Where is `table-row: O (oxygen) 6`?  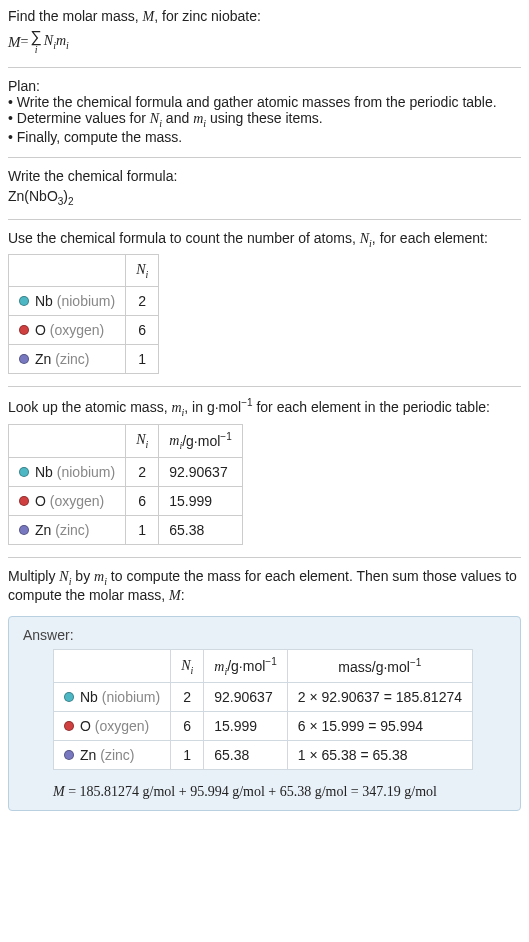
table-row: O (oxygen) 6 is located at coordinates (84, 330).